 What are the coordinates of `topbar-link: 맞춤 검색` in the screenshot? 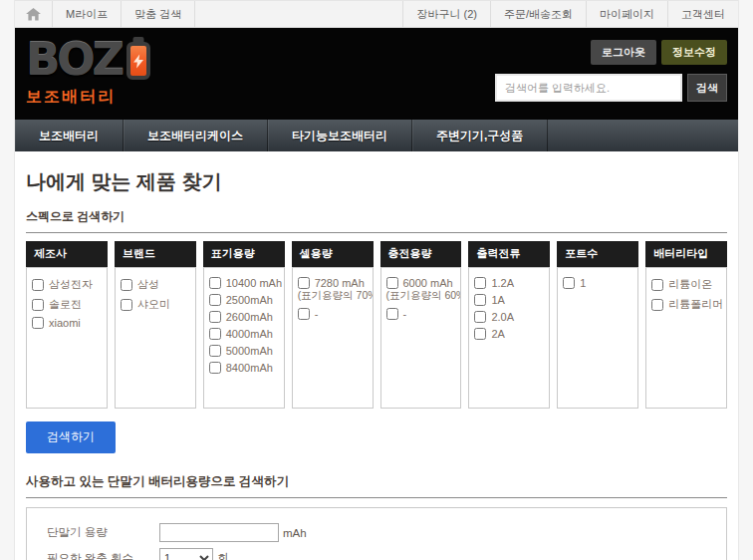 It's located at (158, 14).